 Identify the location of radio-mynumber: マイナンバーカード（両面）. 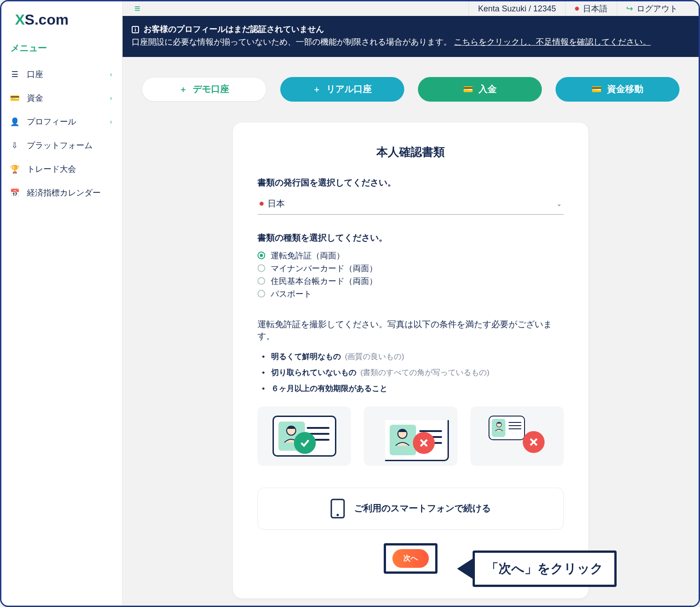
(411, 268).